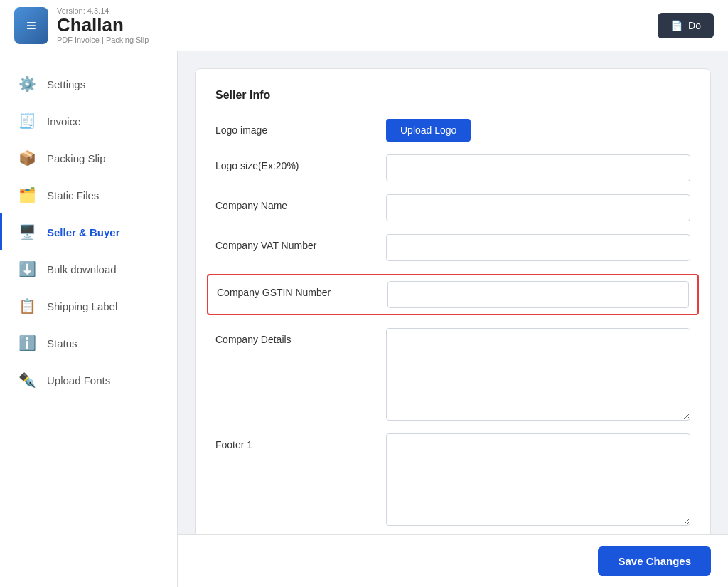 This screenshot has height=587, width=728. I want to click on seller-buyer-icon: 🖥️, so click(27, 232).